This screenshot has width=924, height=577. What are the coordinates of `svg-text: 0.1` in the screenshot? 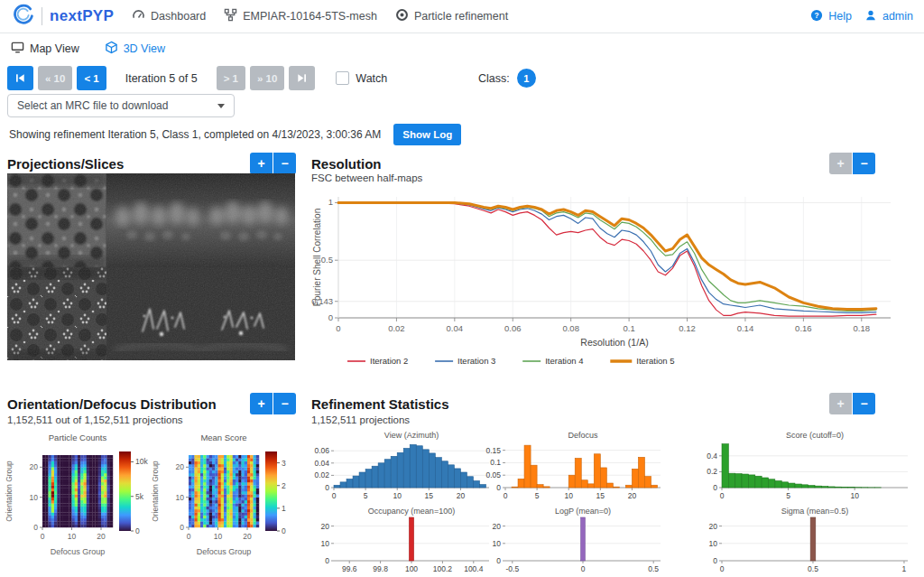 It's located at (628, 329).